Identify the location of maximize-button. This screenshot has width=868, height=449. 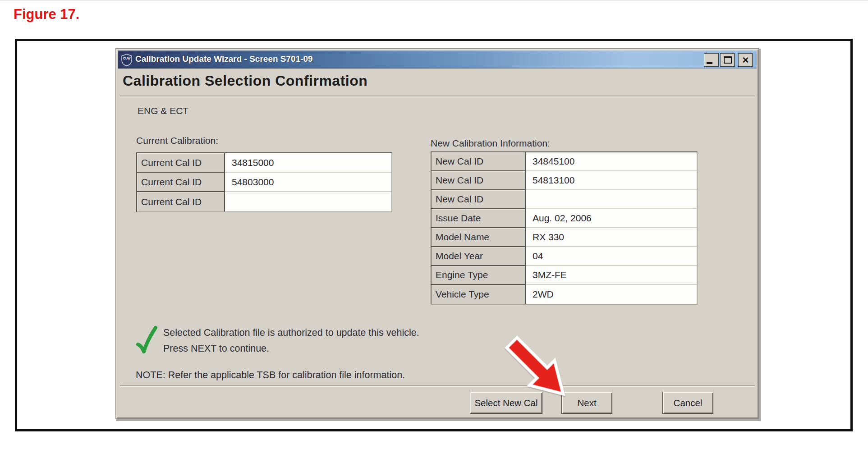
(728, 60).